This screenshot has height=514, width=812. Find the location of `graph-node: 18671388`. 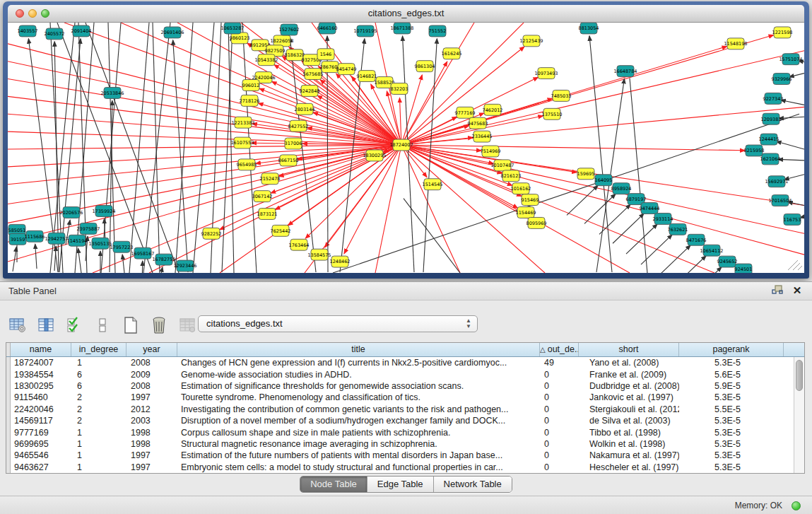

graph-node: 18671388 is located at coordinates (401, 28).